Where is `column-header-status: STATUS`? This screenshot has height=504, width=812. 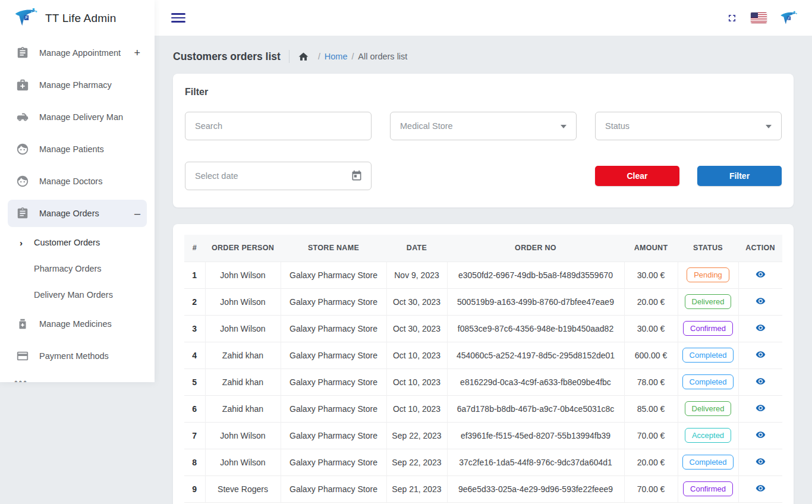 column-header-status: STATUS is located at coordinates (708, 248).